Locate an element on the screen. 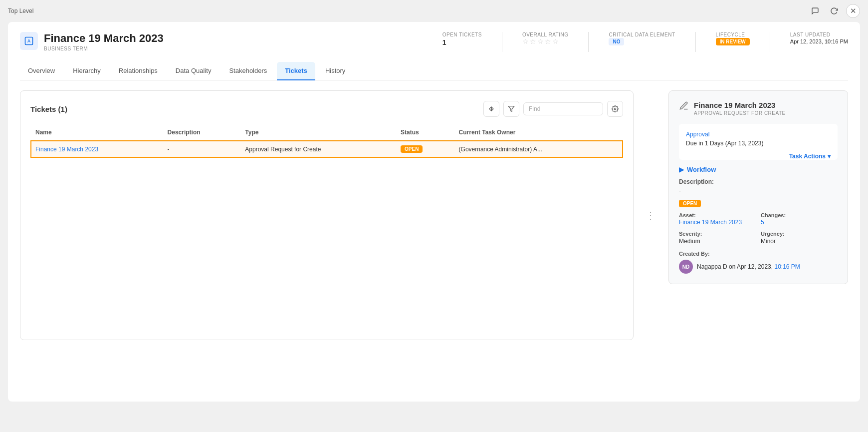 The image size is (868, 432). open-tickets-stat: OPEN TICKETS 1 is located at coordinates (462, 39).